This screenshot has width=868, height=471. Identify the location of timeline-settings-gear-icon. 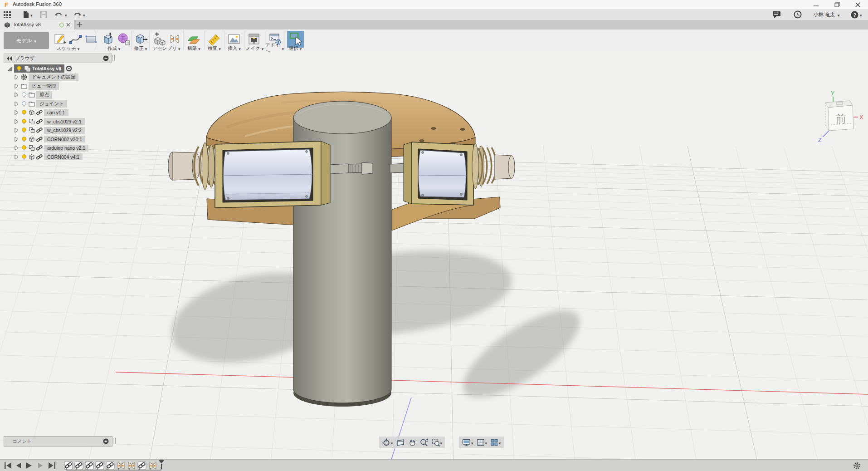
(857, 466).